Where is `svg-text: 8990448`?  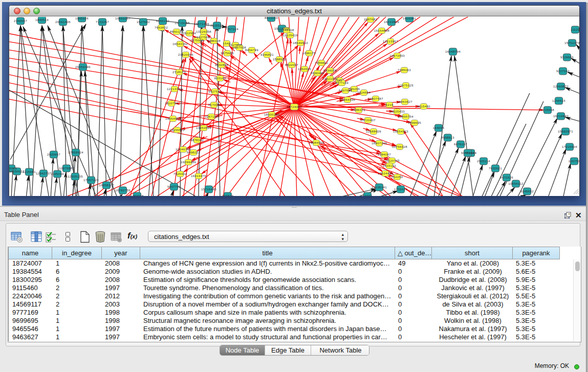 svg-text: 8990448 is located at coordinates (317, 73).